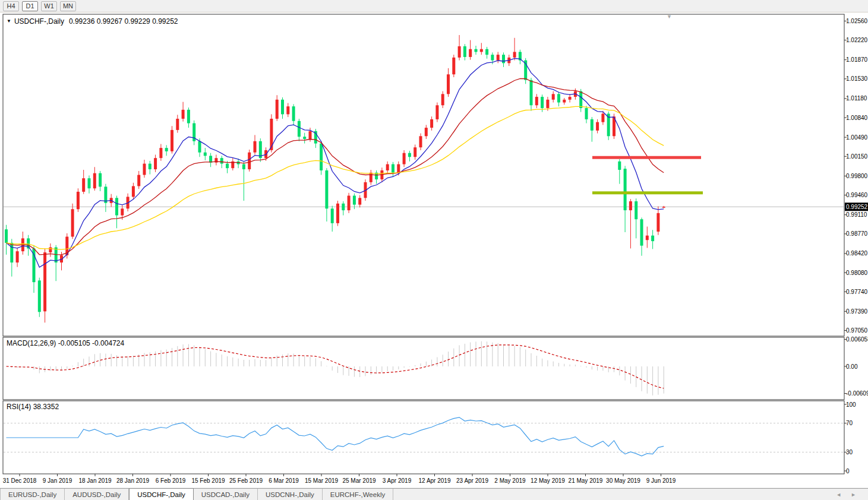  What do you see at coordinates (58, 481) in the screenshot?
I see `svg-text: 9 Jan 2019` at bounding box center [58, 481].